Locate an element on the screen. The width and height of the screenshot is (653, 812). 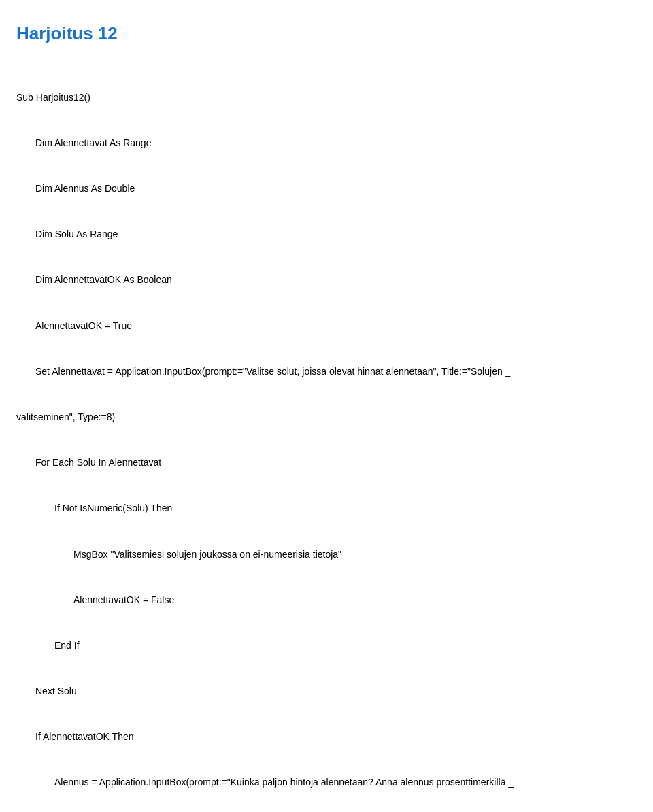
code-line: End If is located at coordinates (346, 645).